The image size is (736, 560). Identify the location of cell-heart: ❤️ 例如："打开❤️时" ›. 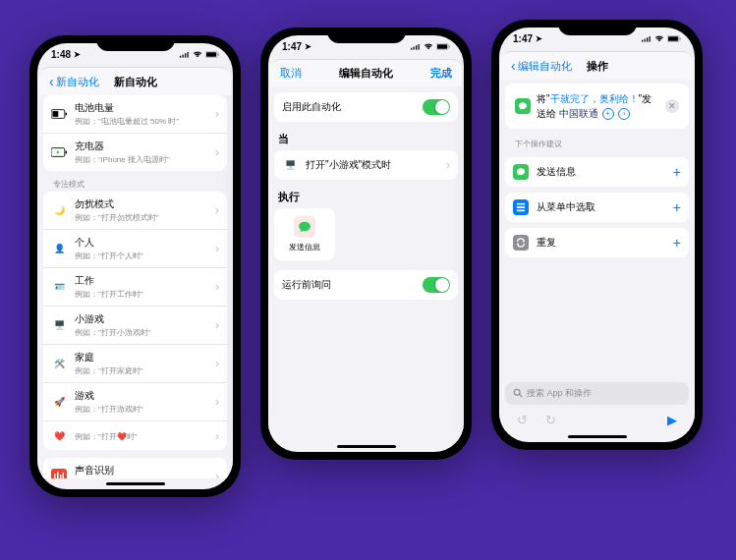
(136, 435).